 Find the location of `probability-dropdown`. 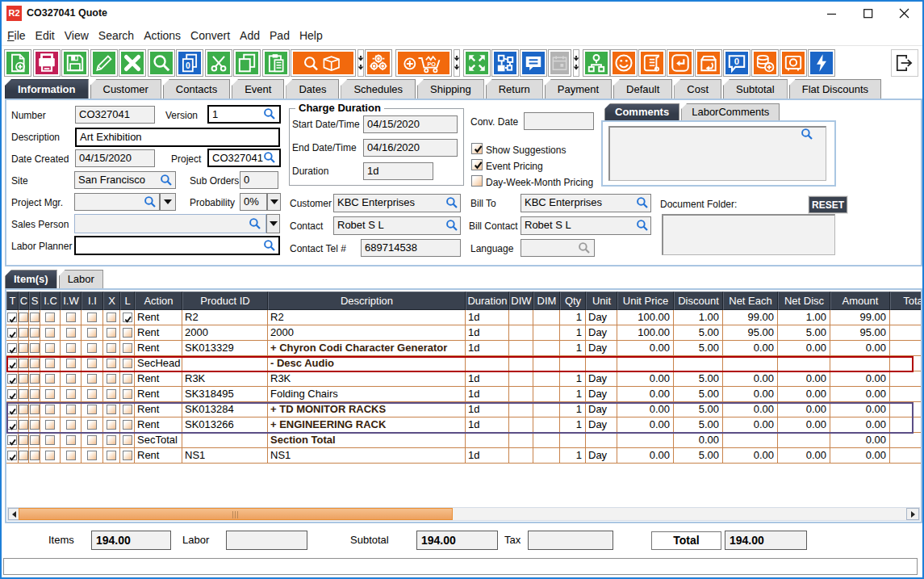

probability-dropdown is located at coordinates (274, 202).